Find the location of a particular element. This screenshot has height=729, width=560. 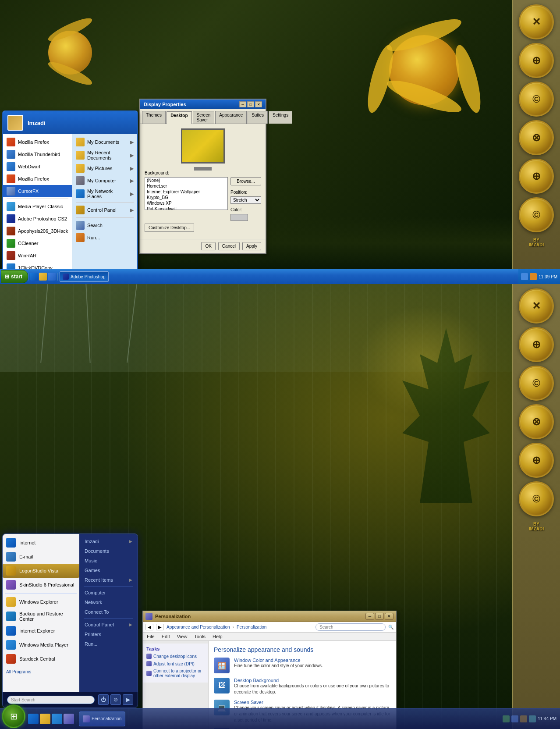

cancel-button: Cancel is located at coordinates (229, 246).